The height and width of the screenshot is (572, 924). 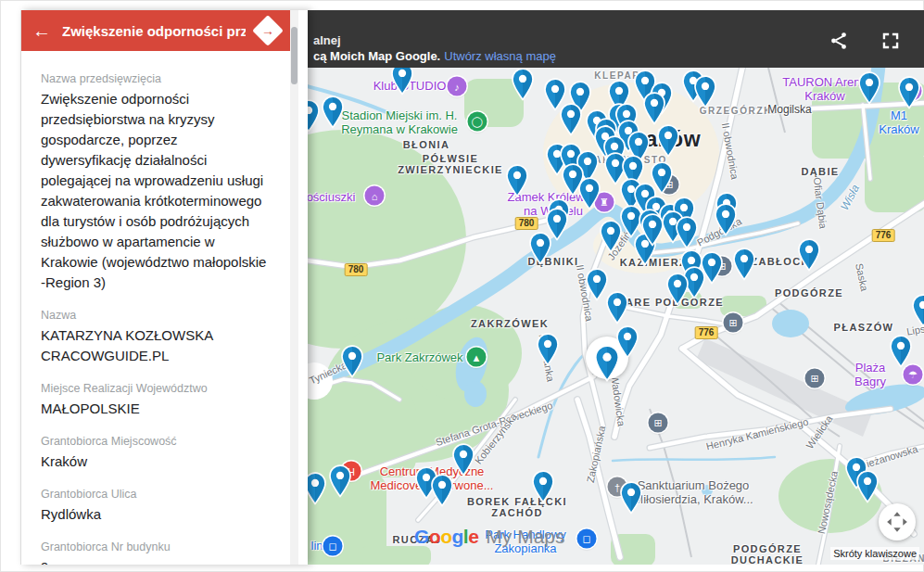 I want to click on create-own-map-link: Utwórz własną mapę, so click(x=500, y=56).